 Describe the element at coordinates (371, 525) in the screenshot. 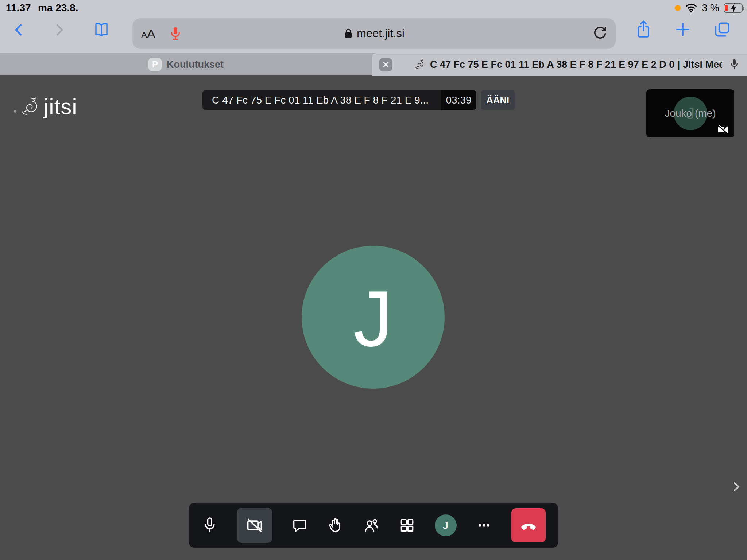

I see `participants-icon` at that location.